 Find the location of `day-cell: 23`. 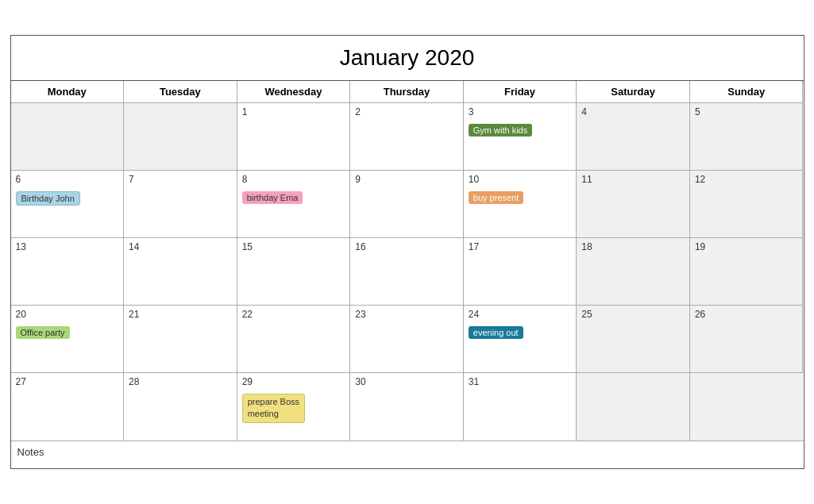

day-cell: 23 is located at coordinates (407, 340).